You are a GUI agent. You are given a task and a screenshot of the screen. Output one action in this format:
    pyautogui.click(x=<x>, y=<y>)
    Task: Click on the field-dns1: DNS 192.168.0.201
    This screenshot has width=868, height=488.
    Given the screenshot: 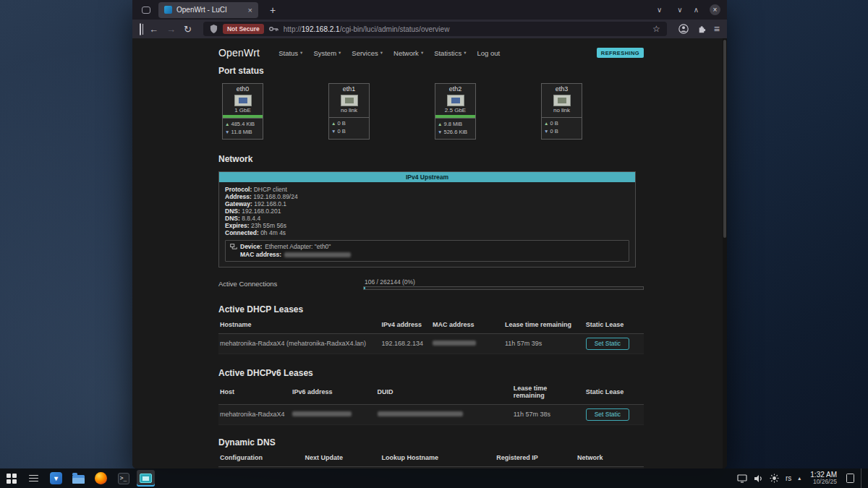 What is the action you would take?
    pyautogui.click(x=427, y=211)
    